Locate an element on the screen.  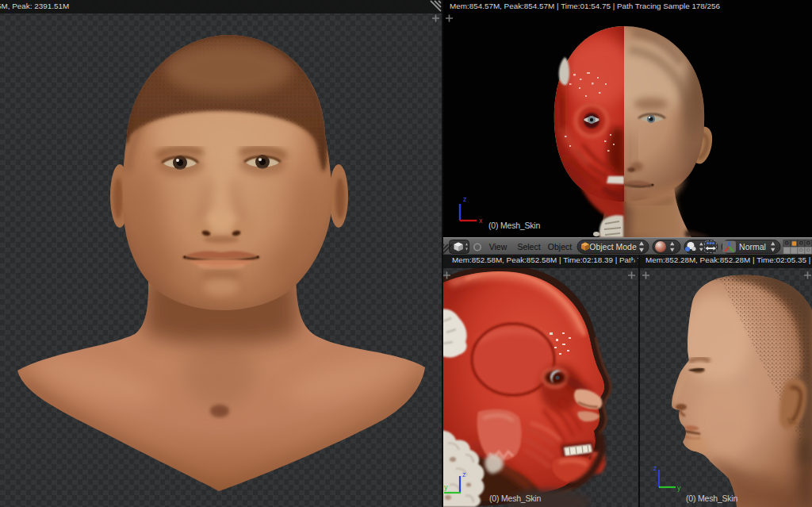
svg-text: x is located at coordinates (481, 221).